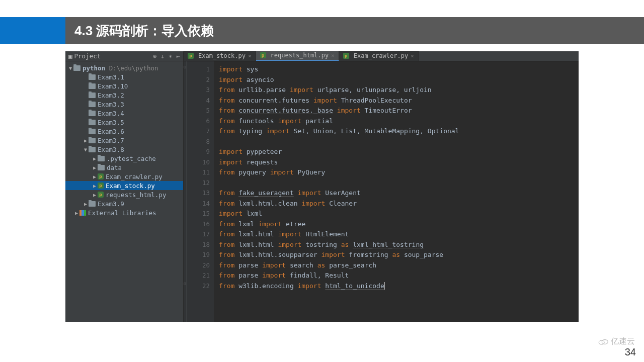 The image size is (644, 362). What do you see at coordinates (124, 204) in the screenshot?
I see `tree-item: ▶Exam3.9` at bounding box center [124, 204].